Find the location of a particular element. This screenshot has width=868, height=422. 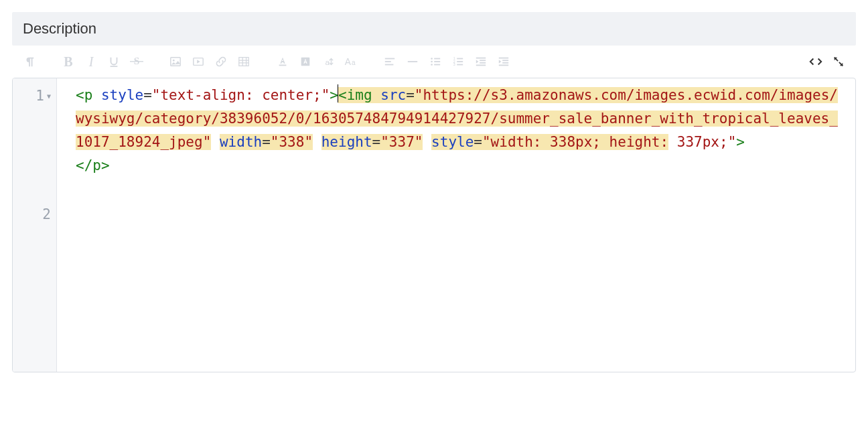

panel-title: Description is located at coordinates (434, 29).